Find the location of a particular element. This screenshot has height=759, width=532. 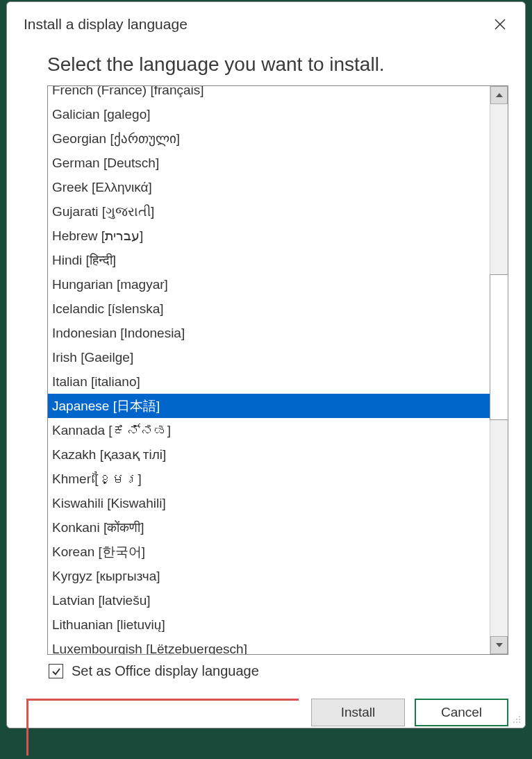

language-item: Latvian [latviešu] is located at coordinates (269, 600).